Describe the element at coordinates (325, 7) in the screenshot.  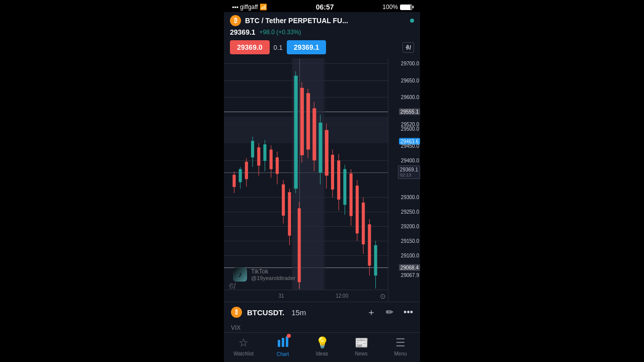
I see `time-display: 06:57` at that location.